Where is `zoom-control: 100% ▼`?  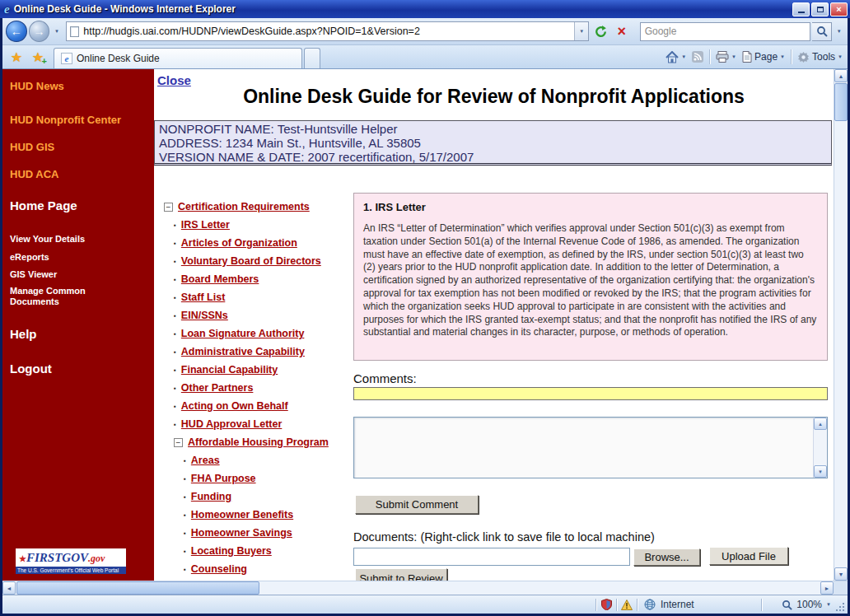 zoom-control: 100% ▼ is located at coordinates (798, 604).